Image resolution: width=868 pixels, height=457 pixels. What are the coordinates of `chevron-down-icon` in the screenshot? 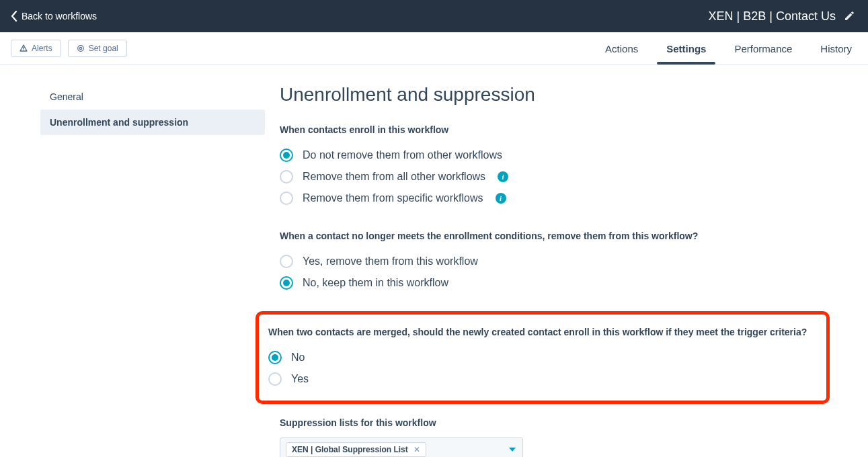 It's located at (512, 450).